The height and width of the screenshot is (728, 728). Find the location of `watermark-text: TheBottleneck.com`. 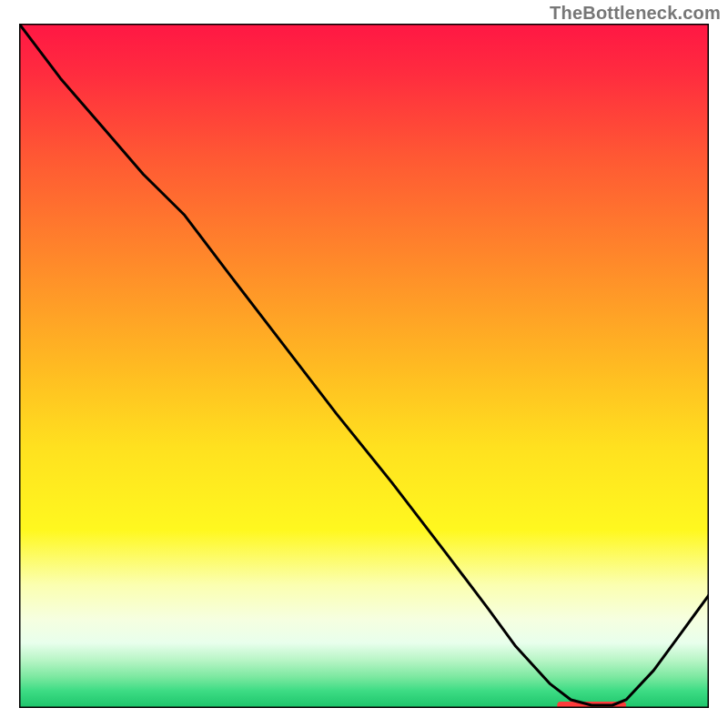

watermark-text: TheBottleneck.com is located at coordinates (635, 13).